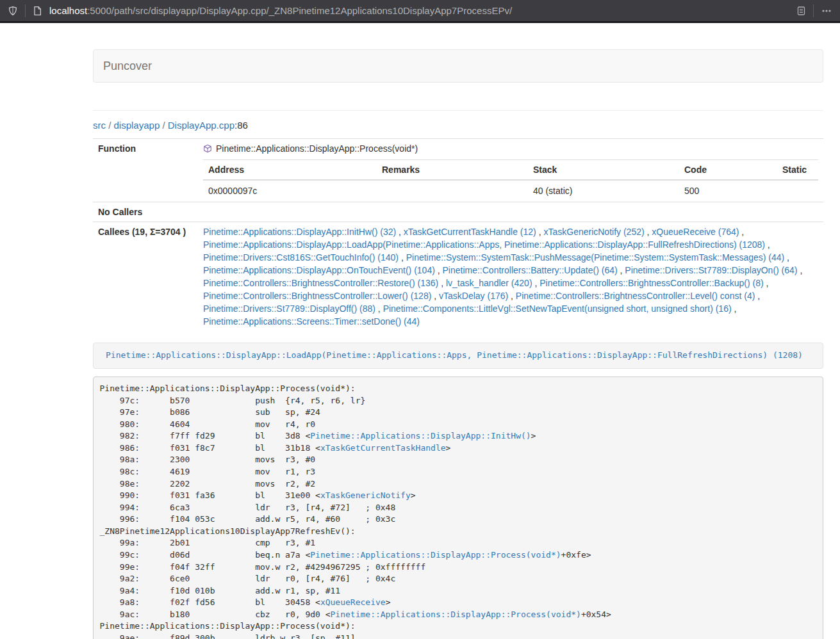  I want to click on symbol-cube-icon, so click(208, 150).